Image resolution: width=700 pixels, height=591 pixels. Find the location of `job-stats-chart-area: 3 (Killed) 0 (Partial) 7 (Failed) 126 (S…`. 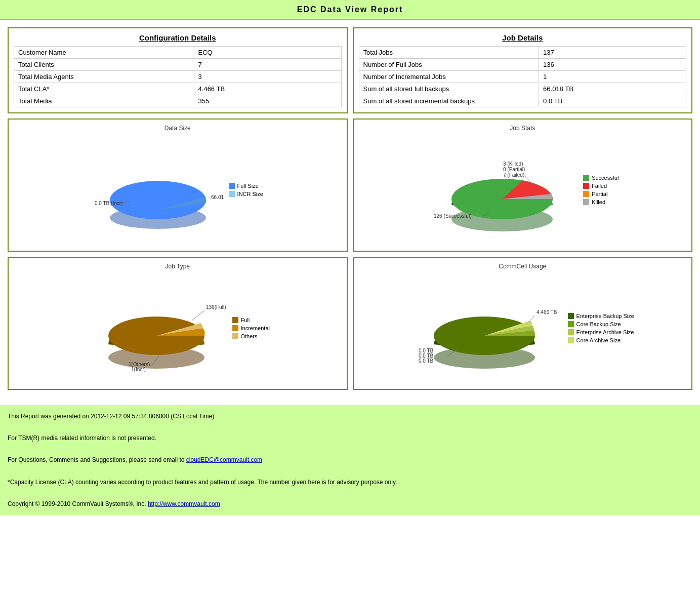

job-stats-chart-area: 3 (Killed) 0 (Partial) 7 (Failed) 126 (S… is located at coordinates (523, 190).